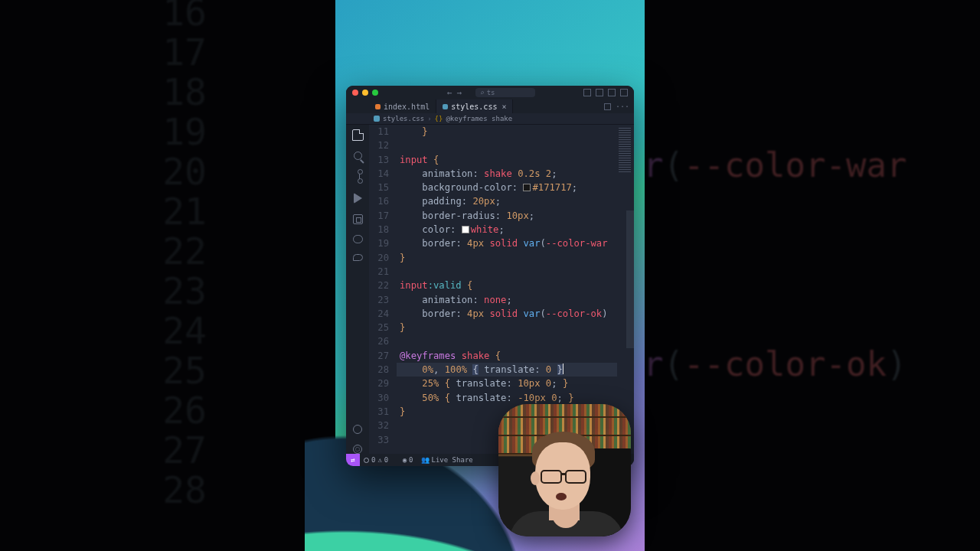 The image size is (980, 551). What do you see at coordinates (490, 119) in the screenshot?
I see `breadcrumb: styles.css › {} @keyframes shake` at bounding box center [490, 119].